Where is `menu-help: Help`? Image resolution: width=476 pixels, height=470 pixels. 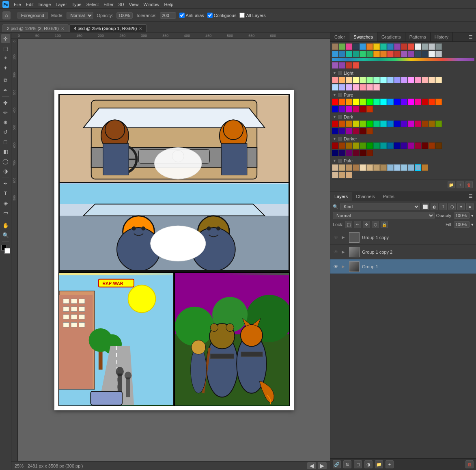 menu-help: Help is located at coordinates (169, 4).